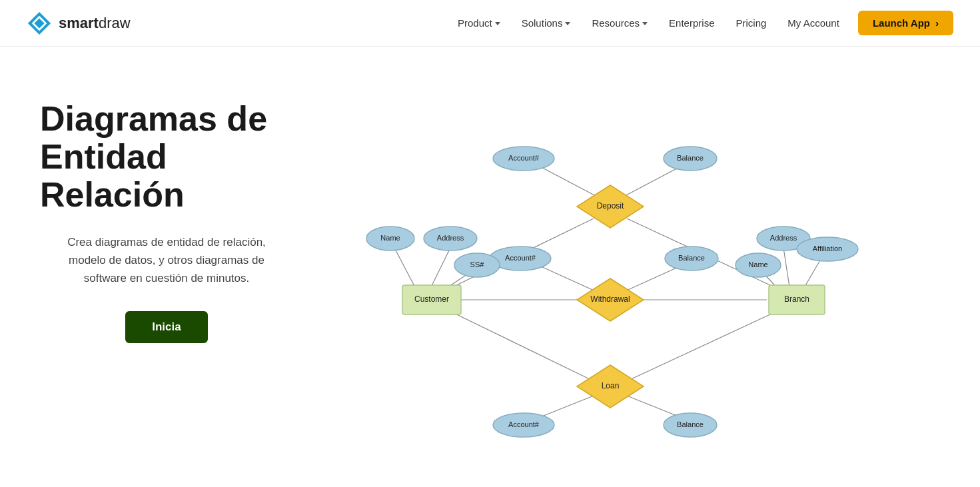 Image resolution: width=980 pixels, height=487 pixels. I want to click on customer-name-label: Name, so click(390, 238).